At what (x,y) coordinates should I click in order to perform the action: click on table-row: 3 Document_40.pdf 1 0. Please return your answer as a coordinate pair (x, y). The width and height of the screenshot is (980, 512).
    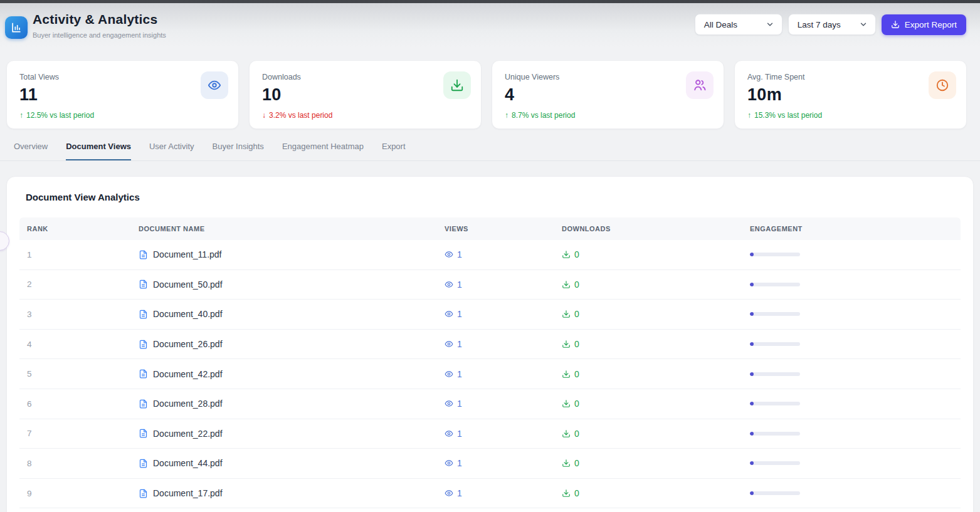
    Looking at the image, I should click on (490, 315).